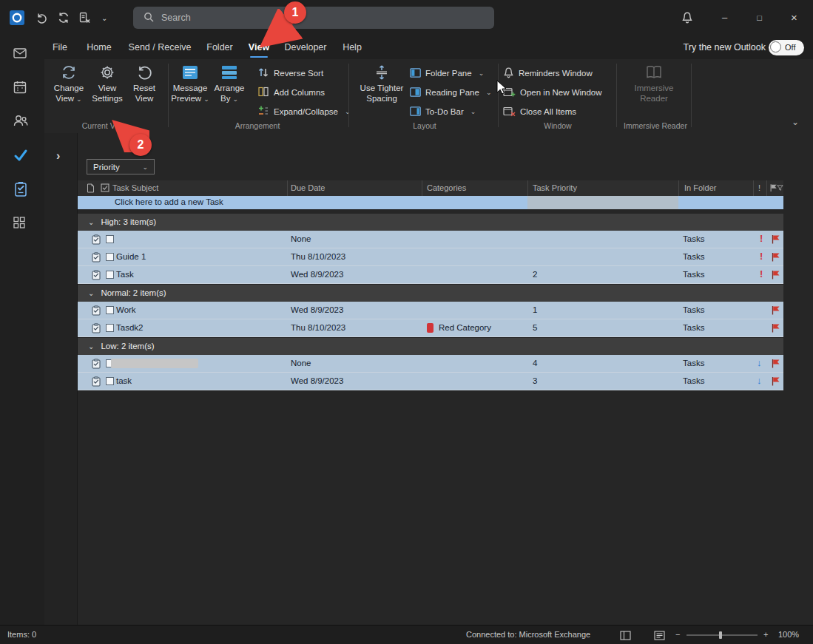 The width and height of the screenshot is (813, 644). I want to click on reset-view-button: Reset View, so click(144, 90).